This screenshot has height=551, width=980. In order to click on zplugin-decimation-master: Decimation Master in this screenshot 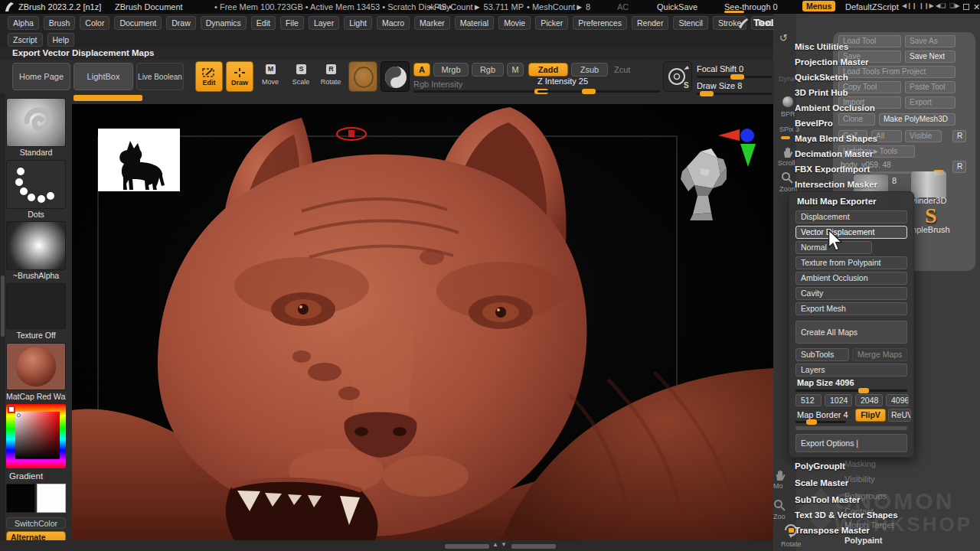, I will do `click(834, 154)`.